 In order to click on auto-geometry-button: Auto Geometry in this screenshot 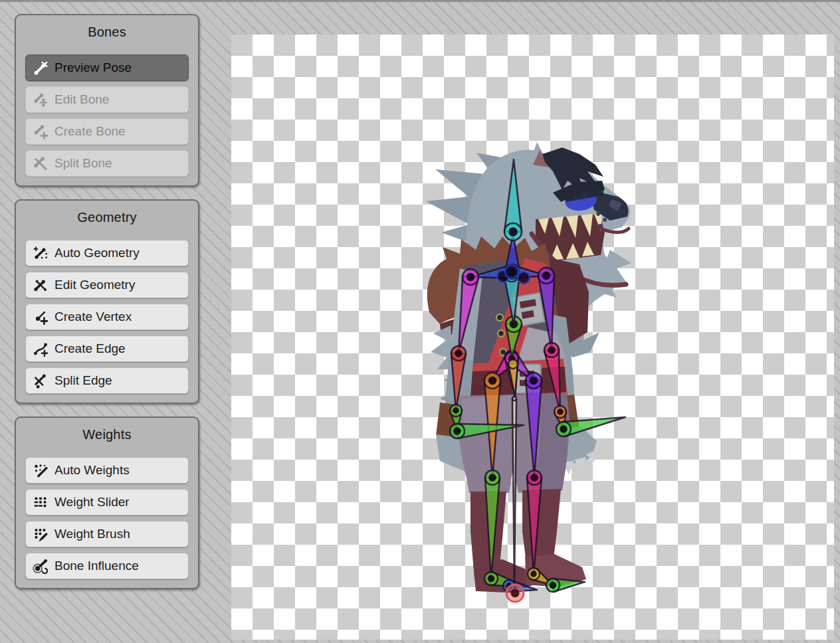, I will do `click(107, 253)`.